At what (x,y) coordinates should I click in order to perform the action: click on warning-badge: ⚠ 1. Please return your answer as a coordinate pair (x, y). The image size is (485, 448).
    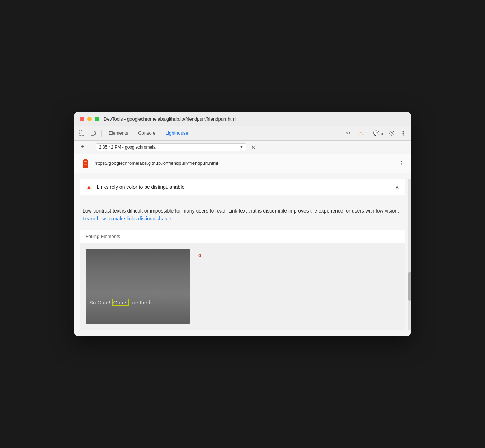
    Looking at the image, I should click on (363, 133).